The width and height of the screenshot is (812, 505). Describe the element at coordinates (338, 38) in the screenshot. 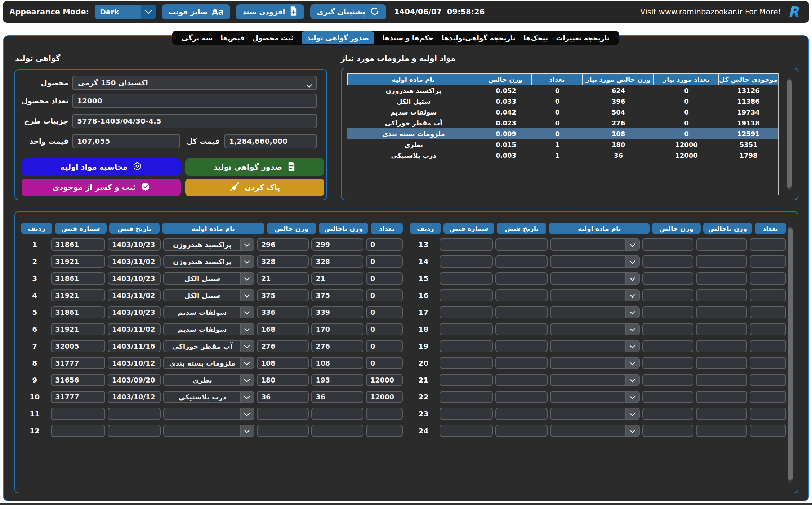

I see `tab-issue-production-cert: صدور گواهی تولید` at that location.